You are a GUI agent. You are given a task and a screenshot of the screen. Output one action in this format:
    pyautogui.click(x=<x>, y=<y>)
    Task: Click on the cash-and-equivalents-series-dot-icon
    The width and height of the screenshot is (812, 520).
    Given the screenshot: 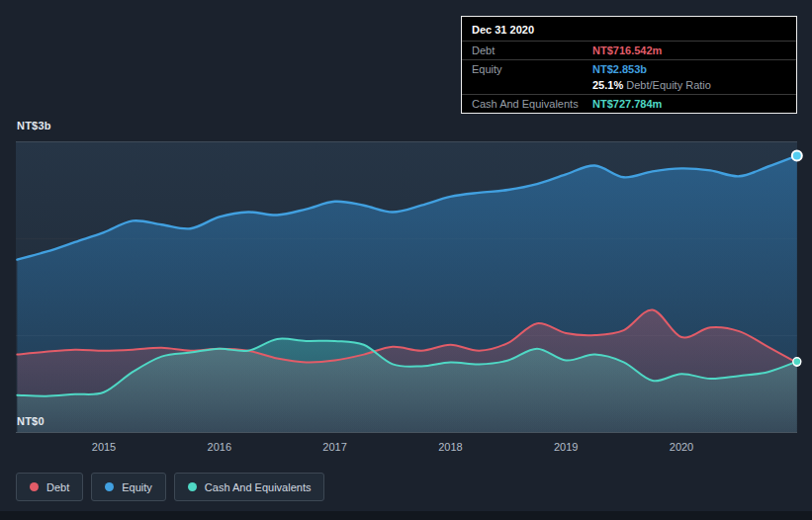 What is the action you would take?
    pyautogui.click(x=192, y=486)
    